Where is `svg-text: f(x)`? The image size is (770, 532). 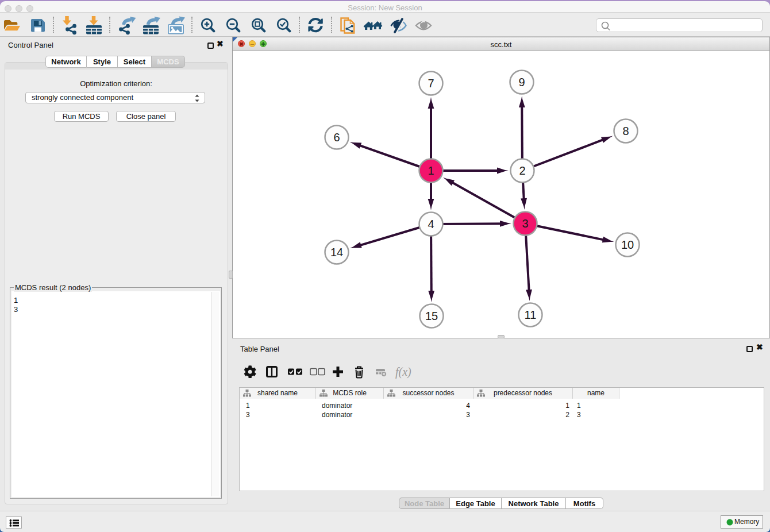 svg-text: f(x) is located at coordinates (403, 372).